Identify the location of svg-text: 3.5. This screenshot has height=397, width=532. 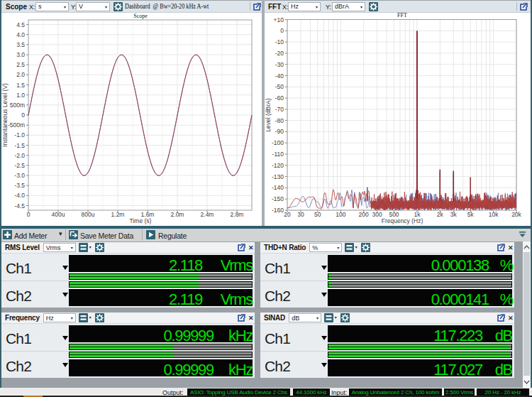
(21, 45).